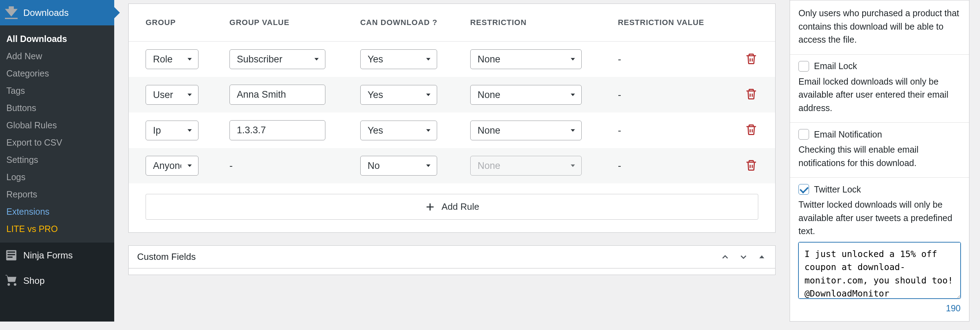 The width and height of the screenshot is (980, 330). I want to click on twitter-lock-item: Twitter Lock Twitter locked downloads wi…, so click(880, 249).